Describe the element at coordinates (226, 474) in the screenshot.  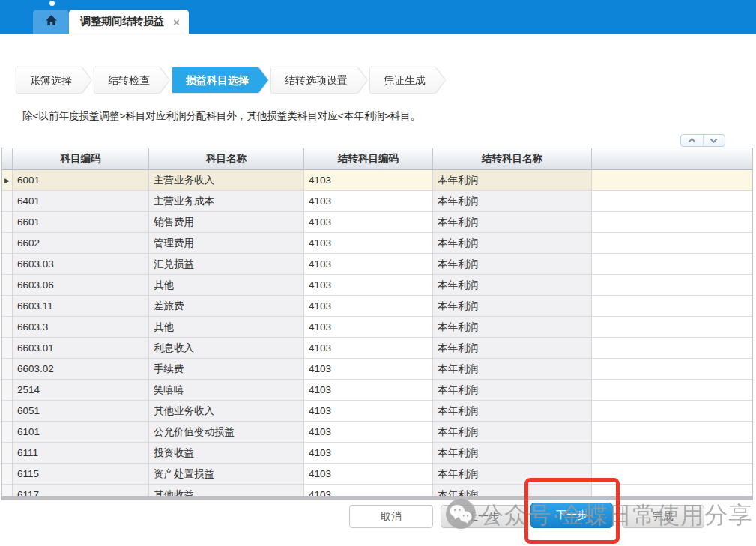
I see `cell-subject-name: 资产处置损益` at that location.